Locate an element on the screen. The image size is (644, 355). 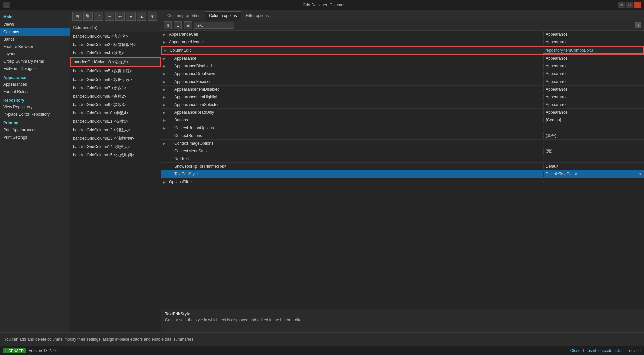
column-item: bandedGridColumn5 <数据来源> is located at coordinates (115, 71).